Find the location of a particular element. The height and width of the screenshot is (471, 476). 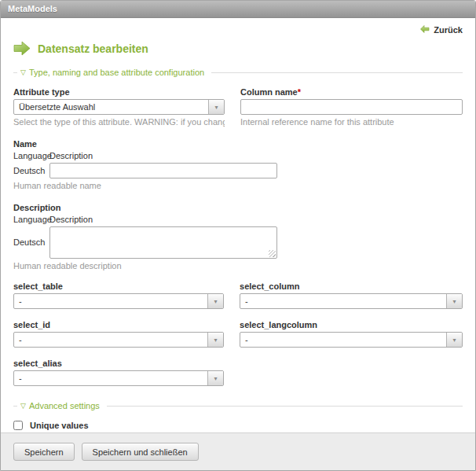

description-label: Description is located at coordinates (238, 208).